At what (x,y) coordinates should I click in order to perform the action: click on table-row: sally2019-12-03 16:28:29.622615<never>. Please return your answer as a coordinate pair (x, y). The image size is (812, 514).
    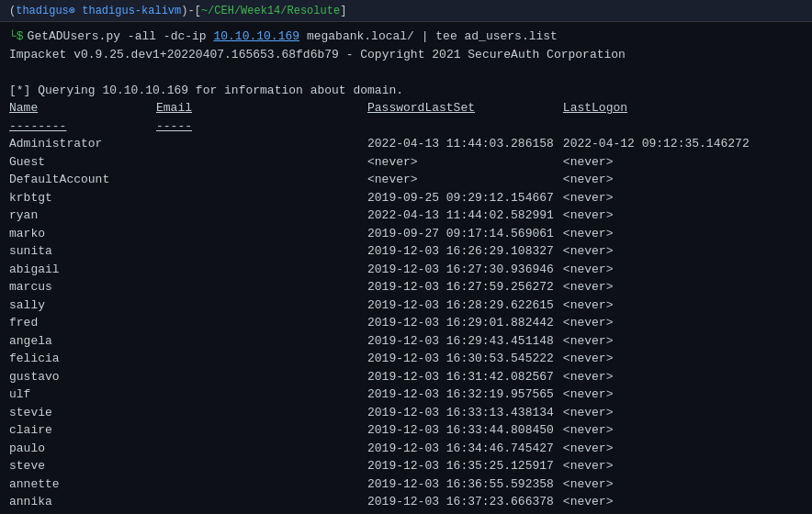
    Looking at the image, I should click on (384, 306).